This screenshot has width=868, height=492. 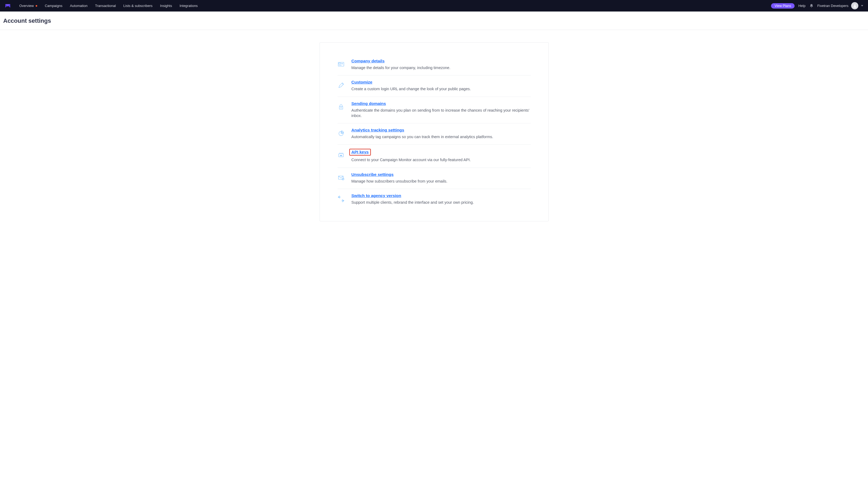 What do you see at coordinates (8, 6) in the screenshot?
I see `brand-logo` at bounding box center [8, 6].